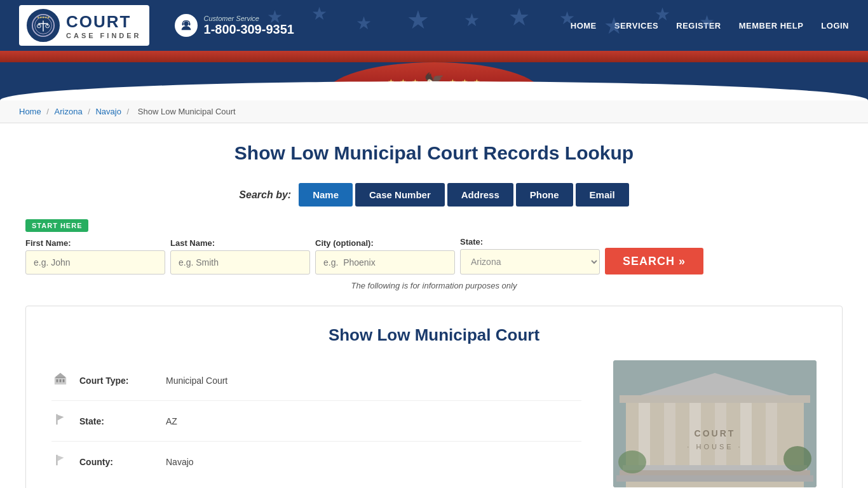 Image resolution: width=868 pixels, height=488 pixels. What do you see at coordinates (434, 247) in the screenshot?
I see `search-form-area: START HERE First Name: Last Name: City (…` at bounding box center [434, 247].